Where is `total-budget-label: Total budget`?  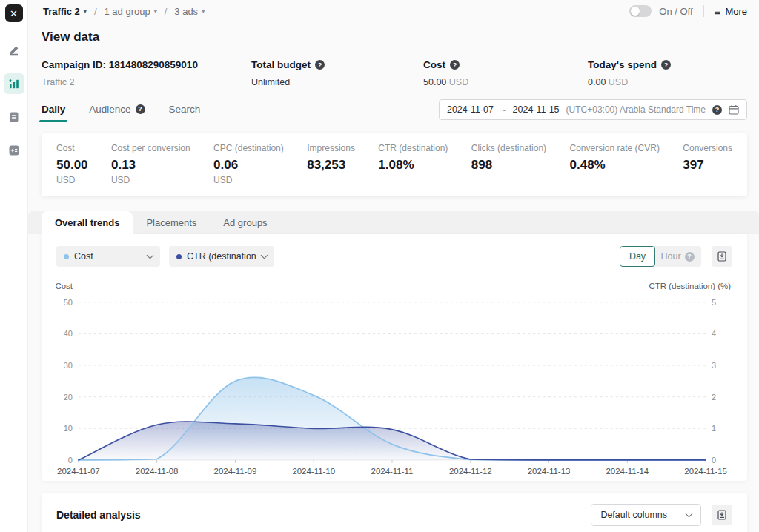
total-budget-label: Total budget is located at coordinates (281, 65).